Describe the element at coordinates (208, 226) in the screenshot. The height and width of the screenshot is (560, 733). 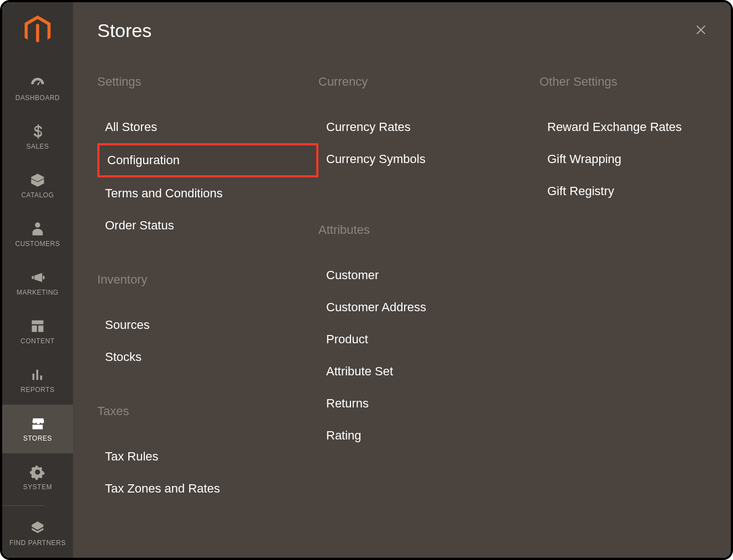
I see `menu-item-order-status: Order Status` at that location.